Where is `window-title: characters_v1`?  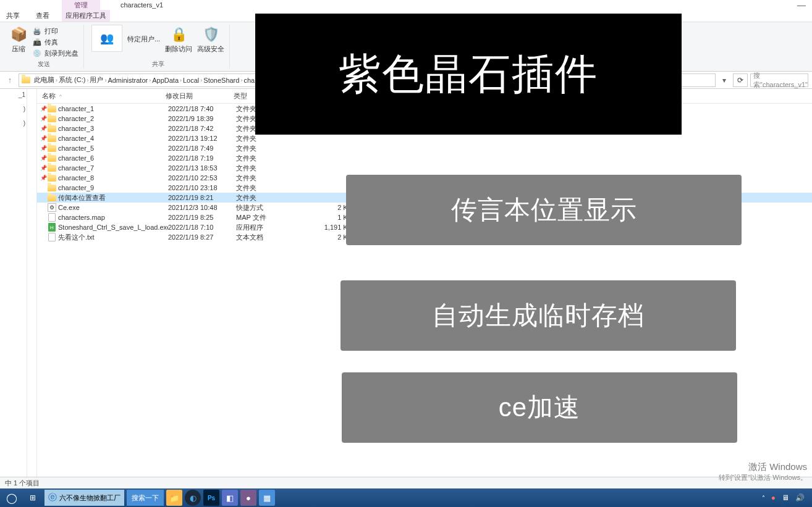
window-title: characters_v1 is located at coordinates (142, 5).